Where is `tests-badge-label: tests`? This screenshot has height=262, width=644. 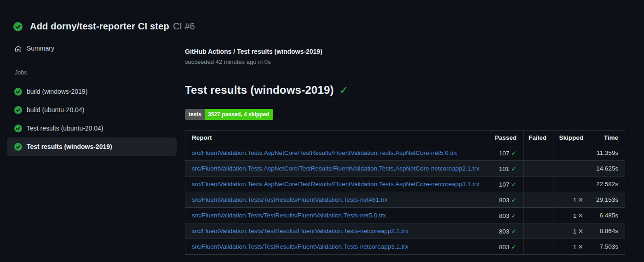
tests-badge-label: tests is located at coordinates (195, 114).